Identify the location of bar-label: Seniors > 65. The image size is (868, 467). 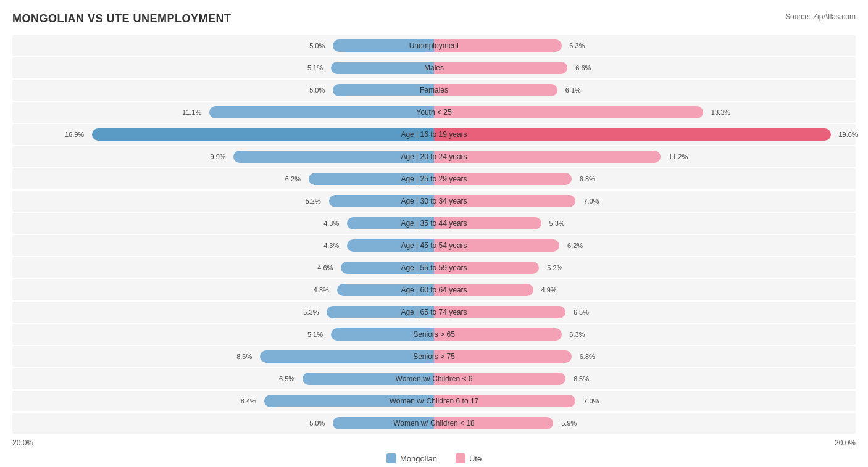
(434, 334).